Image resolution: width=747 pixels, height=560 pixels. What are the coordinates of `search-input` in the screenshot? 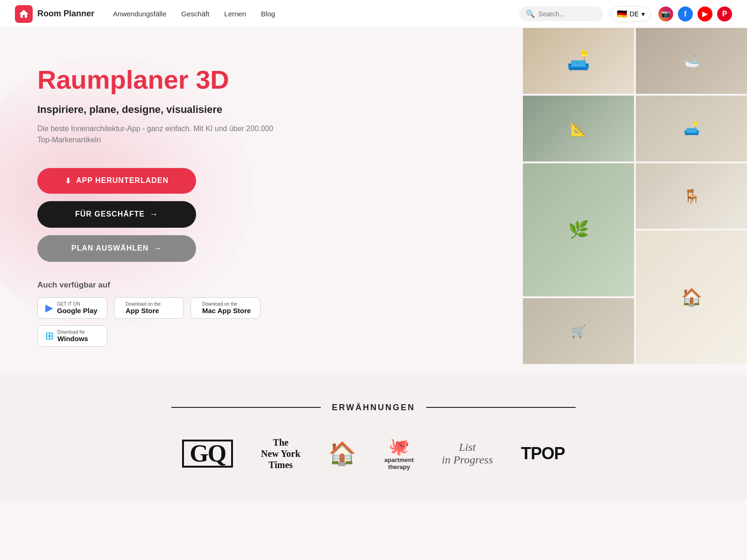 It's located at (568, 14).